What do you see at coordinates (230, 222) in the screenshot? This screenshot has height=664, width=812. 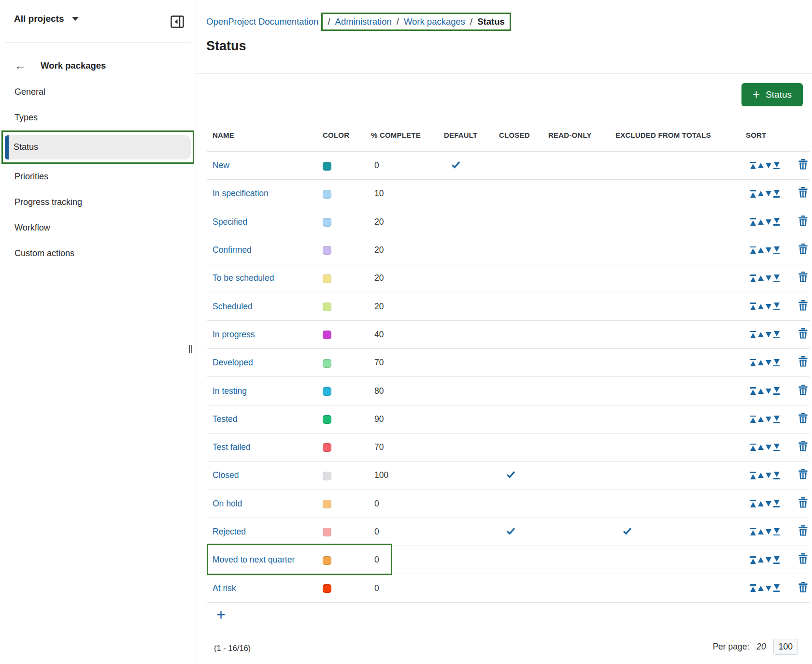 I see `status-name-link: Specified` at bounding box center [230, 222].